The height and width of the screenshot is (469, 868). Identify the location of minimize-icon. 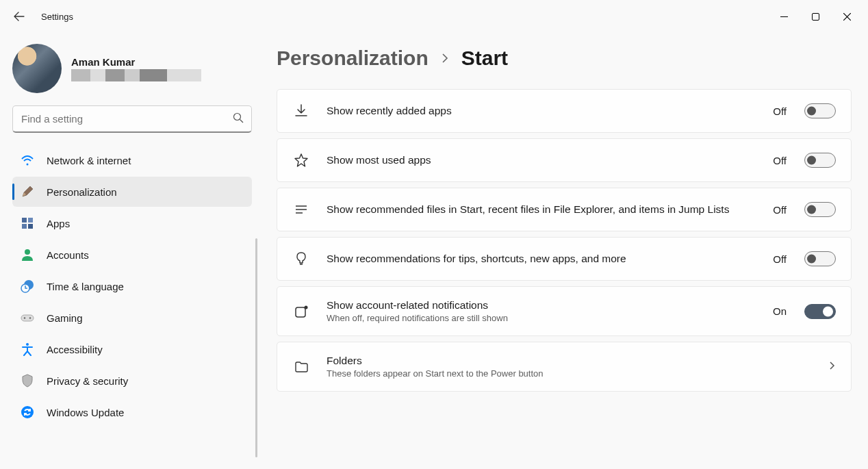
(784, 16).